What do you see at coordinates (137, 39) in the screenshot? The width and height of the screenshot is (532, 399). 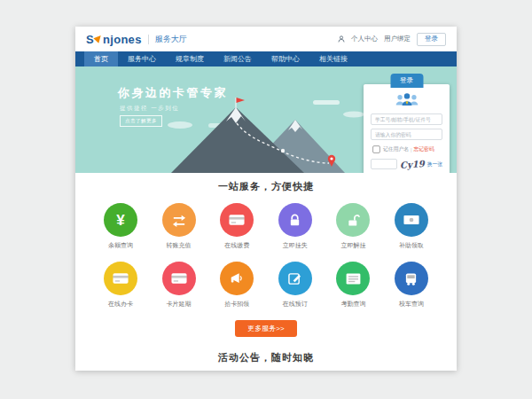 I see `logo: S njones 服务大厅` at bounding box center [137, 39].